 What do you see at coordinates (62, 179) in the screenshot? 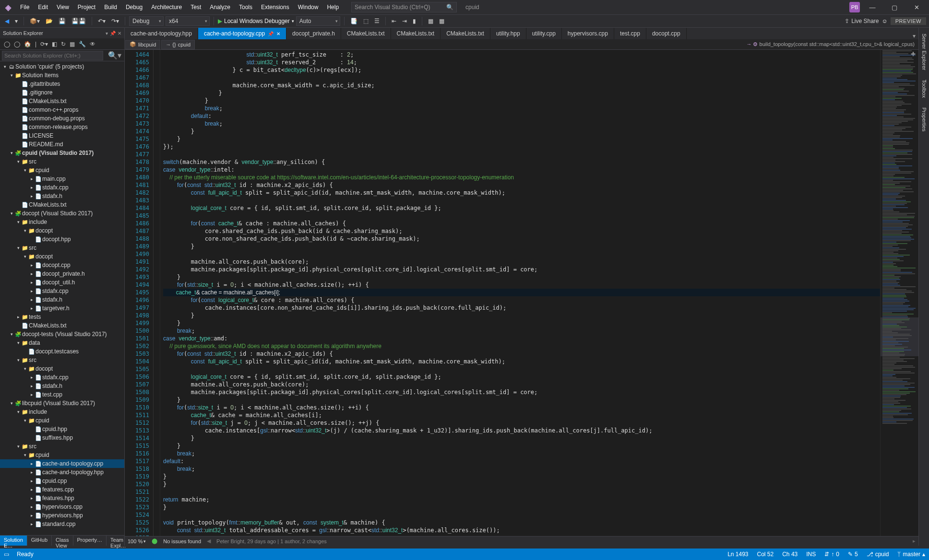
I see `tree-item: ▸📄main.cpp` at bounding box center [62, 179].